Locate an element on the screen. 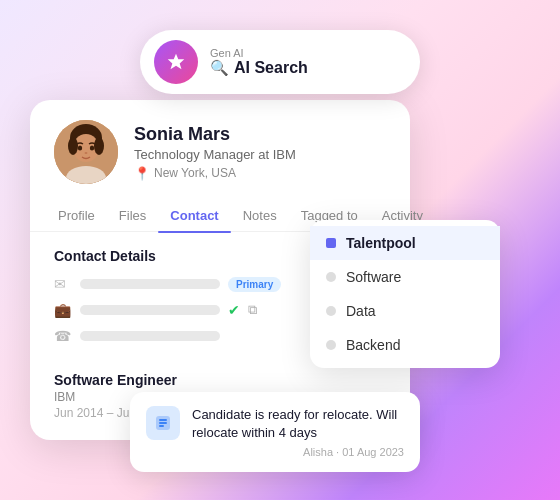 The height and width of the screenshot is (500, 560). talentpool-dot-filled is located at coordinates (331, 243).